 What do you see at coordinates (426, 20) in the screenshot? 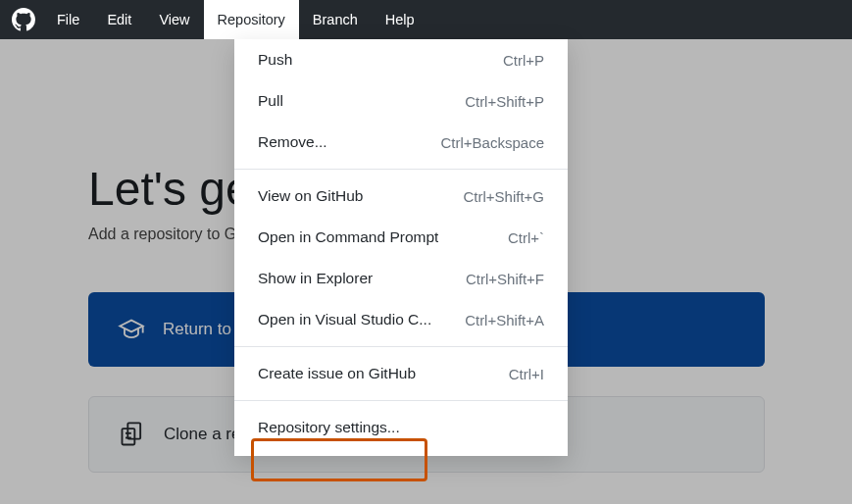
I see `menubar: File Edit View Repository Branch Help` at bounding box center [426, 20].